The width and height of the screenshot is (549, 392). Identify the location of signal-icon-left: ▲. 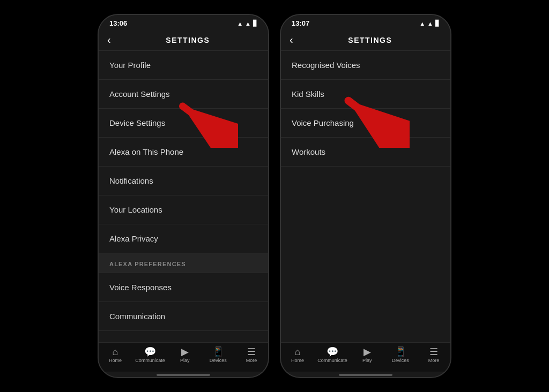
(240, 24).